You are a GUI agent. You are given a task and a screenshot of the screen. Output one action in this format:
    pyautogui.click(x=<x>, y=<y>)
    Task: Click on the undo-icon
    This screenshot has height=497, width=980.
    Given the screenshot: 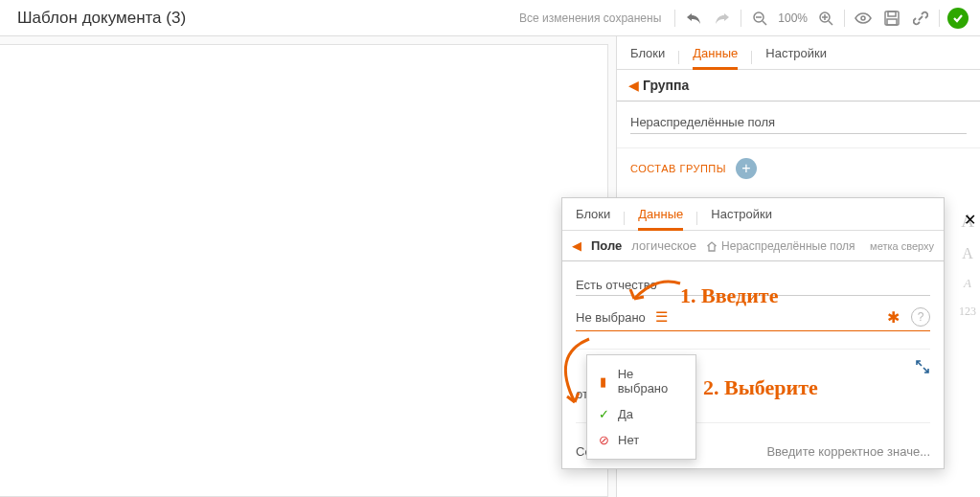 What is the action you would take?
    pyautogui.click(x=694, y=18)
    